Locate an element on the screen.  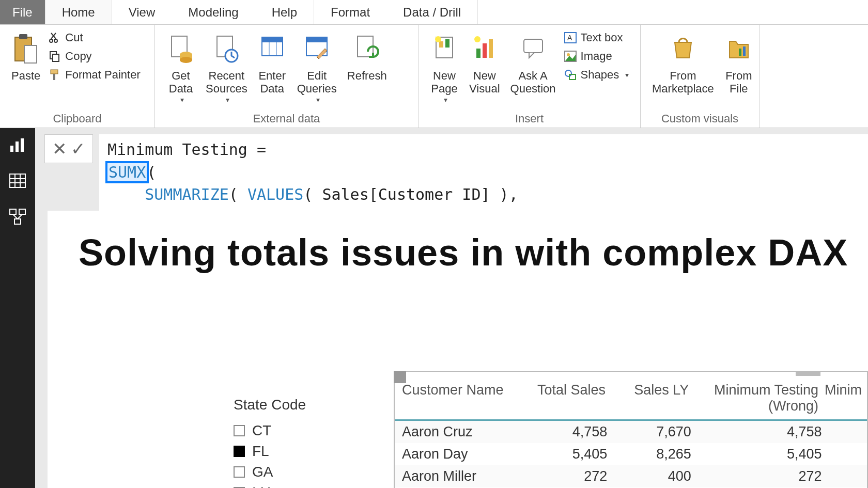
new-page-icon is located at coordinates (444, 49).